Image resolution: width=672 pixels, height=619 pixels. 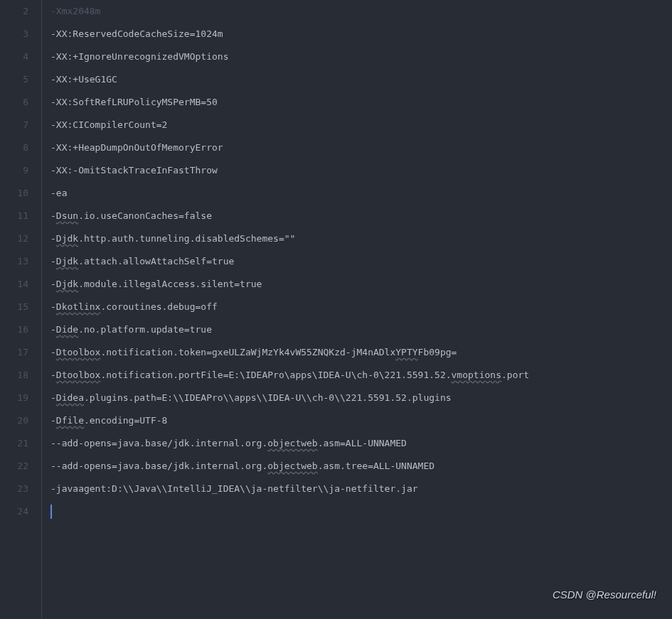 I want to click on code-line: -Xmx2048m, so click(x=361, y=11).